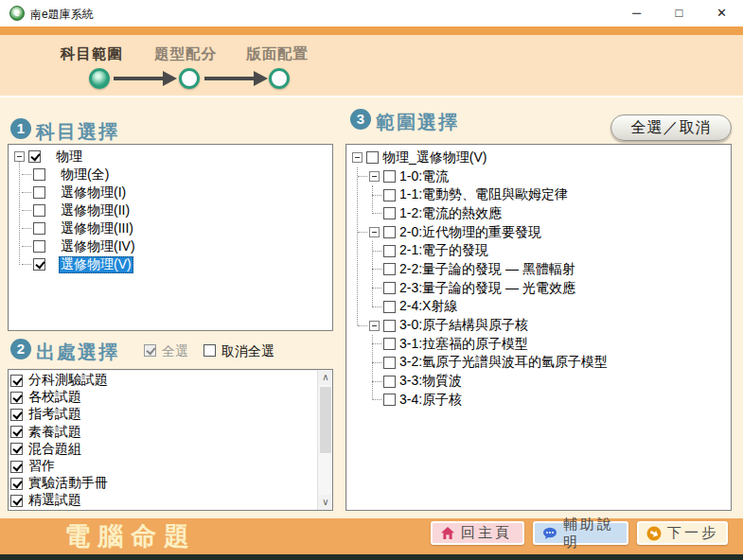 Image resolution: width=743 pixels, height=560 pixels. Describe the element at coordinates (42, 466) in the screenshot. I see `list-item-label: 習作` at that location.